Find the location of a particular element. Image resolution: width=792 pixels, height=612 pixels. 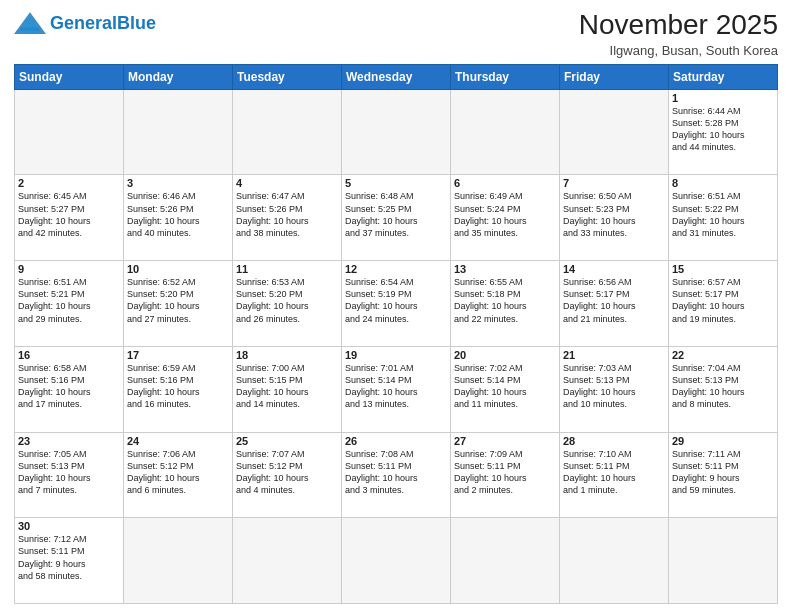

day-number: 7 is located at coordinates (614, 183).